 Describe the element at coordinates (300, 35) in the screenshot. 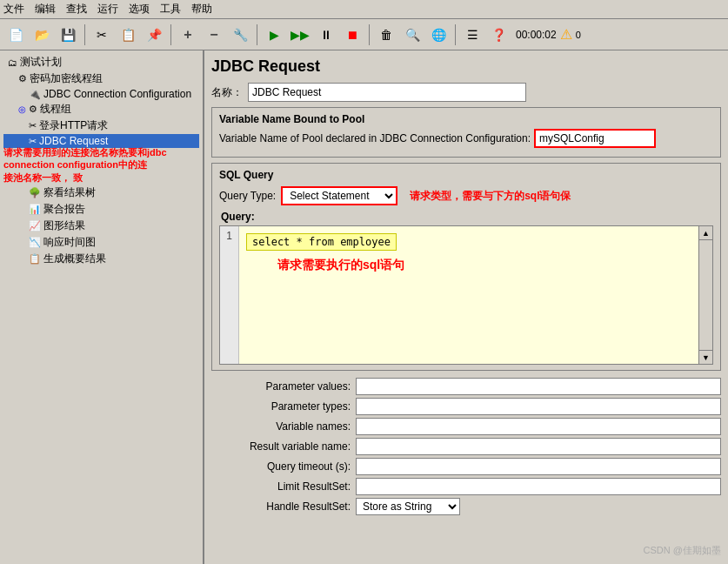

I see `toolbar-play-no-pause-button: ▶▶` at that location.